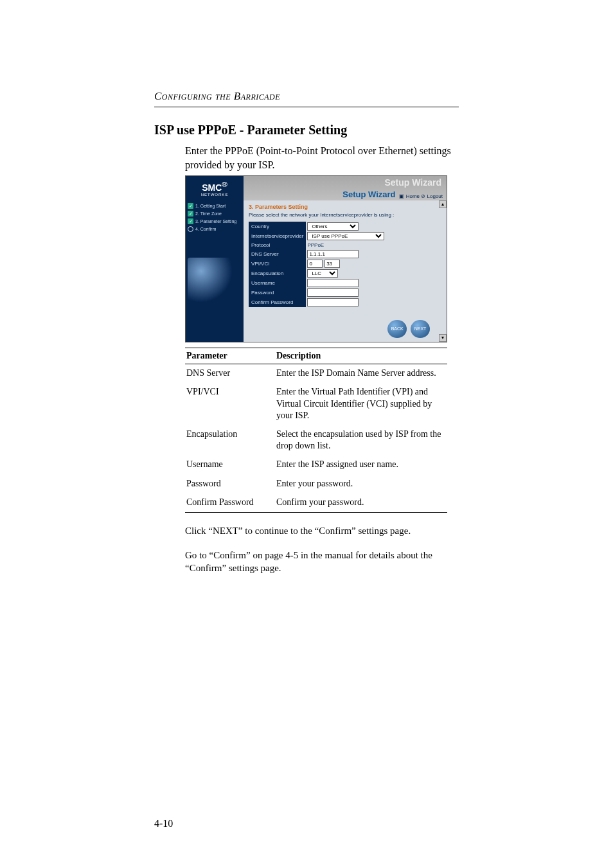  Describe the element at coordinates (346, 236) in the screenshot. I see `isp-select: ISP use PPPoE` at that location.